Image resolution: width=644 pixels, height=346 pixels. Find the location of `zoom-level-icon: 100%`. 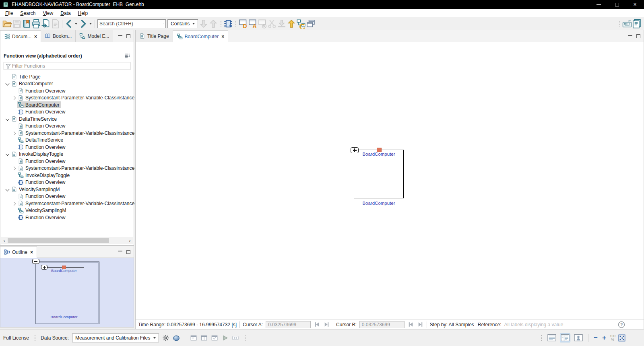

zoom-level-icon: 100% is located at coordinates (613, 338).